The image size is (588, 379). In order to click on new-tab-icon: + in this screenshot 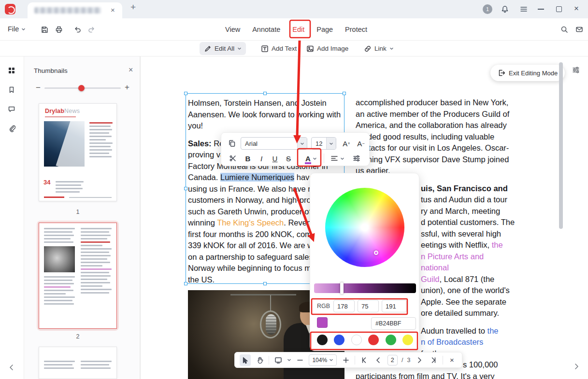, I will do `click(133, 7)`.